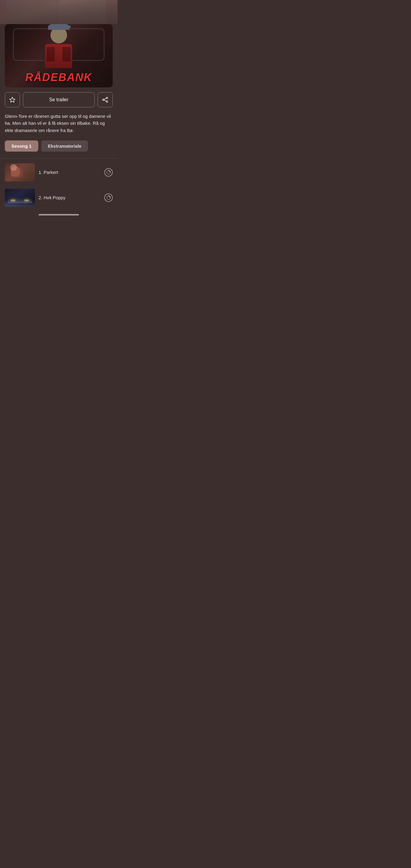  I want to click on episode-item: 2. Hvit Poppy, so click(59, 197).